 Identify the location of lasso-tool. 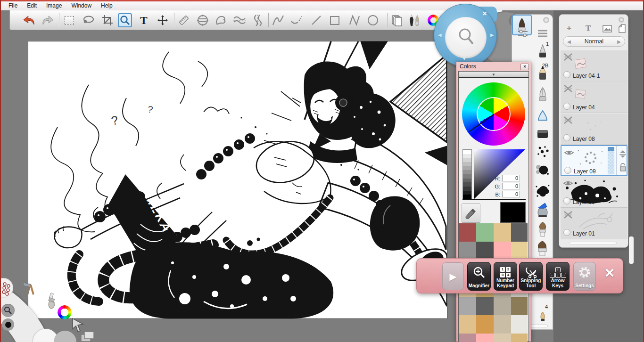
(89, 20).